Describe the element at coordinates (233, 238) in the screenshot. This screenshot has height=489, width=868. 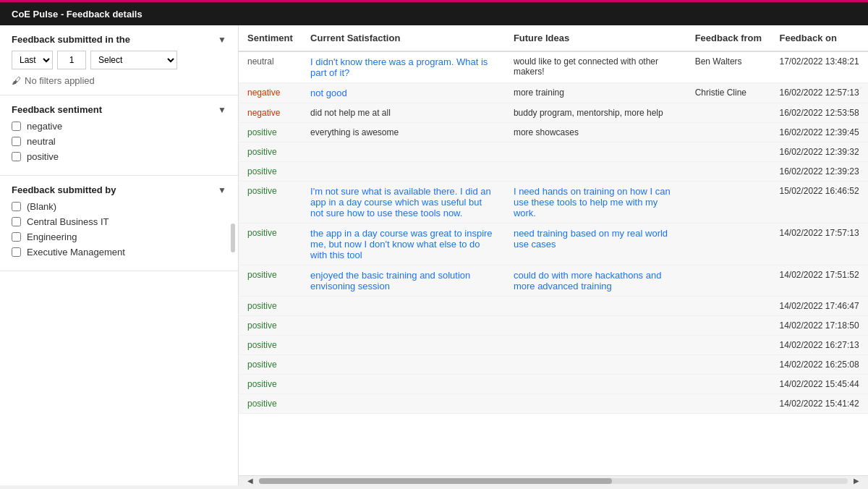
I see `sidebar-scrollbar` at that location.